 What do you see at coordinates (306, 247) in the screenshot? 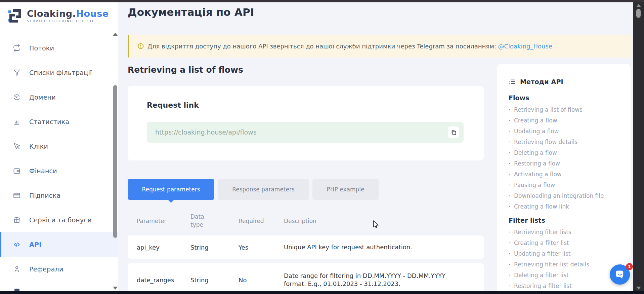
I see `table-row: api_key String Yes Unique API key for re…` at bounding box center [306, 247].